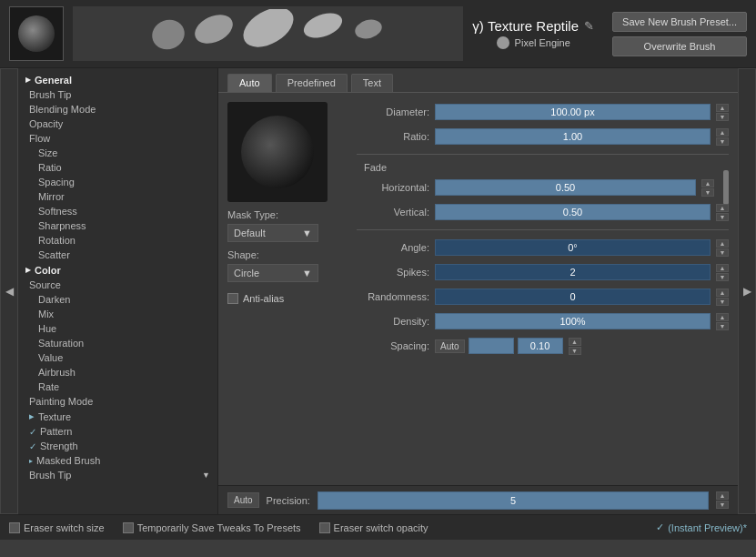  Describe the element at coordinates (513, 501) in the screenshot. I see `precision-value: 5` at that location.